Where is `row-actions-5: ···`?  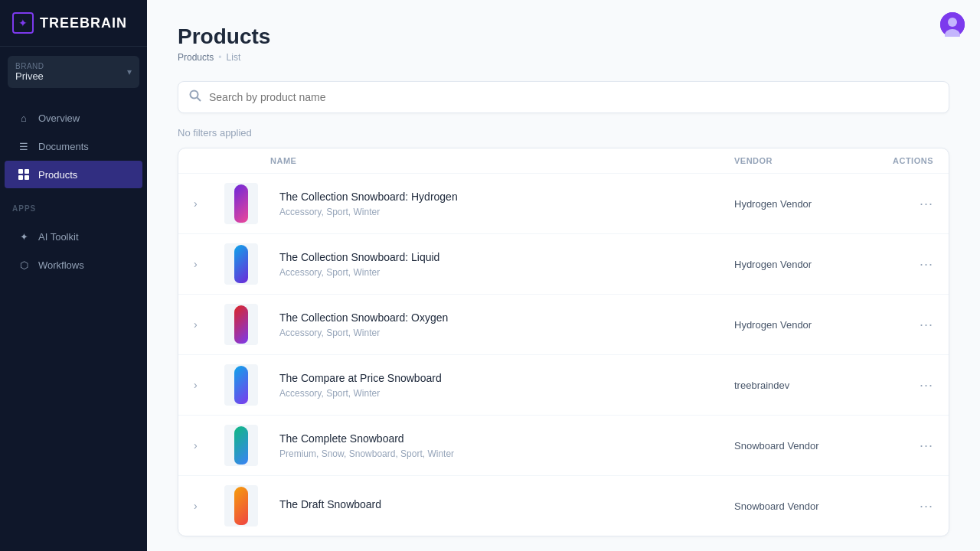 row-actions-5: ··· is located at coordinates (910, 445).